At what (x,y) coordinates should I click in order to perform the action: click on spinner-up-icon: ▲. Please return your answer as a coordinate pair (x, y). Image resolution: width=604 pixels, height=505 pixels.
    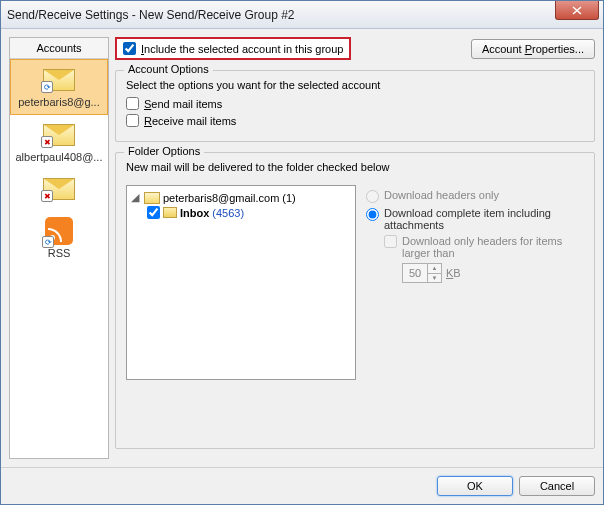
    Looking at the image, I should click on (434, 269).